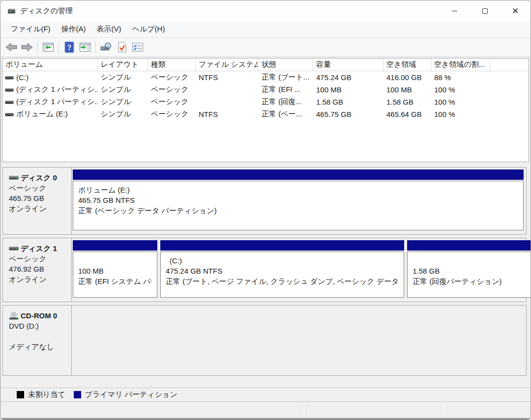 This screenshot has height=420, width=531. Describe the element at coordinates (115, 269) in the screenshot. I see `partition-efi: 100 MB 正常 (EFI システム パー` at that location.